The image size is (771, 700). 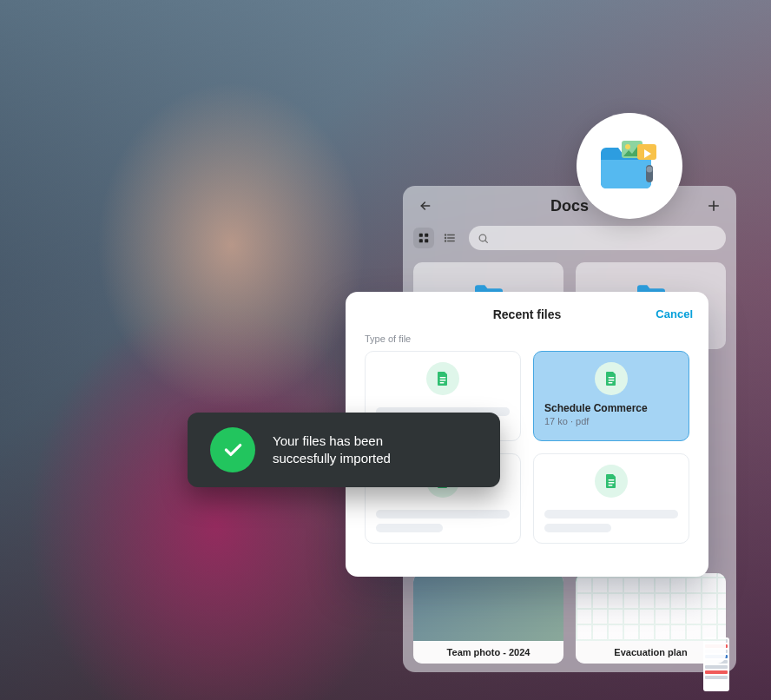 What do you see at coordinates (425, 206) in the screenshot?
I see `back-button` at bounding box center [425, 206].